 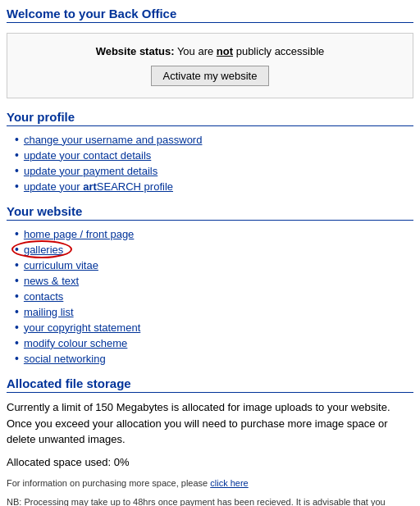 What do you see at coordinates (214, 296) in the screenshot?
I see `list-item: contacts` at bounding box center [214, 296].